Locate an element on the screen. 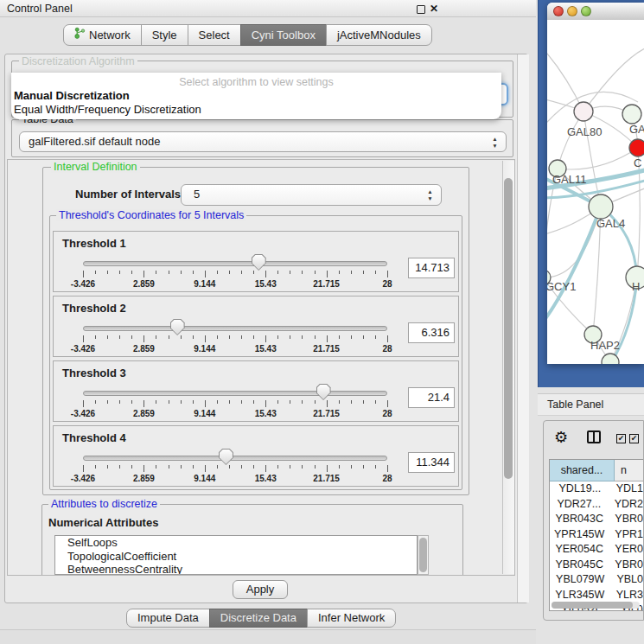 The width and height of the screenshot is (644, 644). network-edge-thick is located at coordinates (574, 267).